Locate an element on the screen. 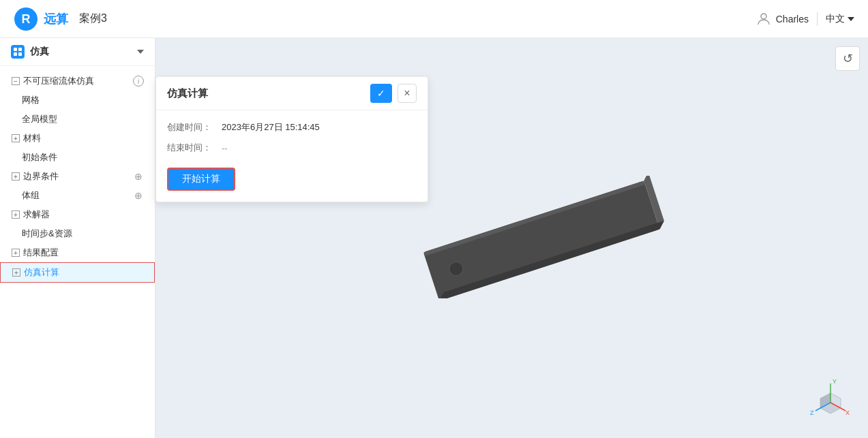 The image size is (868, 438). sidebar-item-initial-condition: 初始条件 is located at coordinates (78, 157).